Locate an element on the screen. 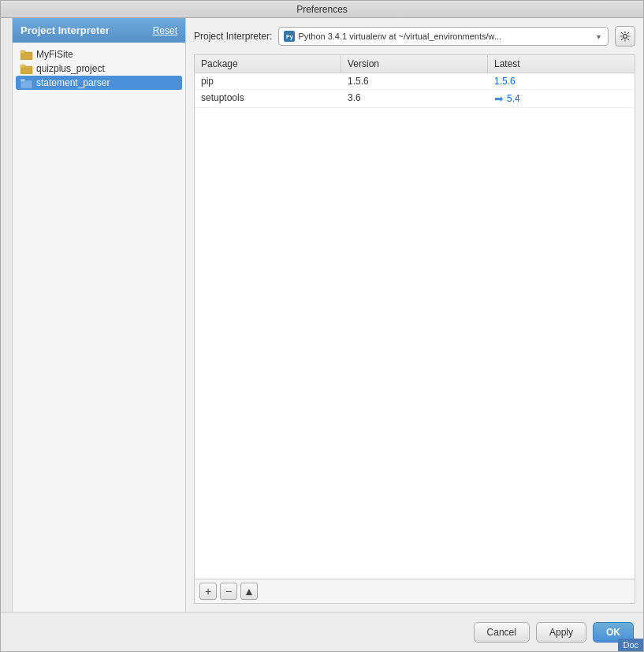 This screenshot has width=644, height=652. folder-icon-statement is located at coordinates (27, 83).